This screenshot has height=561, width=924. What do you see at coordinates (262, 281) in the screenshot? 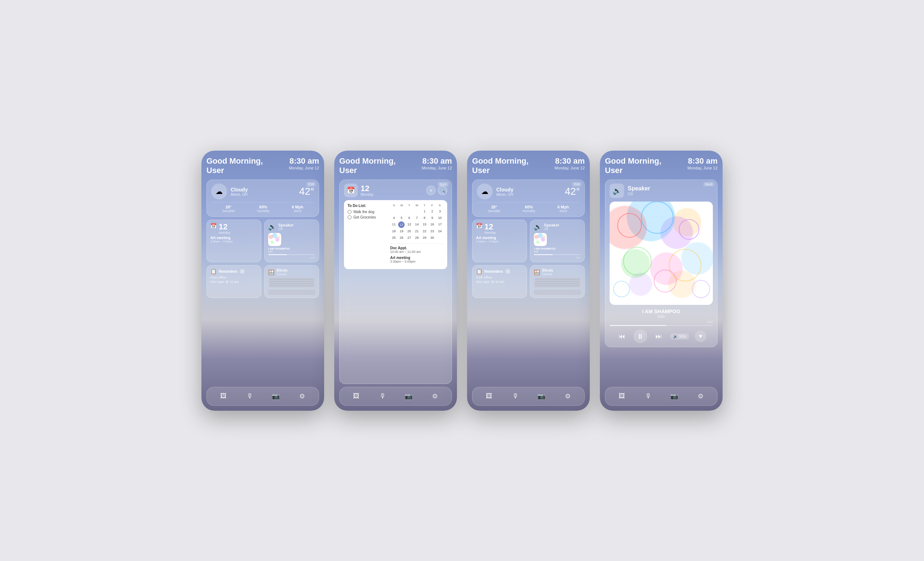
I see `phone-1: Good Morning, User 8:30 am Monday, June …` at bounding box center [262, 281].